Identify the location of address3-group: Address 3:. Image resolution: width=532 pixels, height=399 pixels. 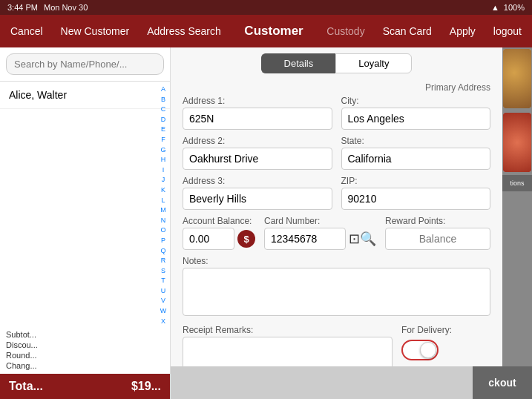
(257, 193).